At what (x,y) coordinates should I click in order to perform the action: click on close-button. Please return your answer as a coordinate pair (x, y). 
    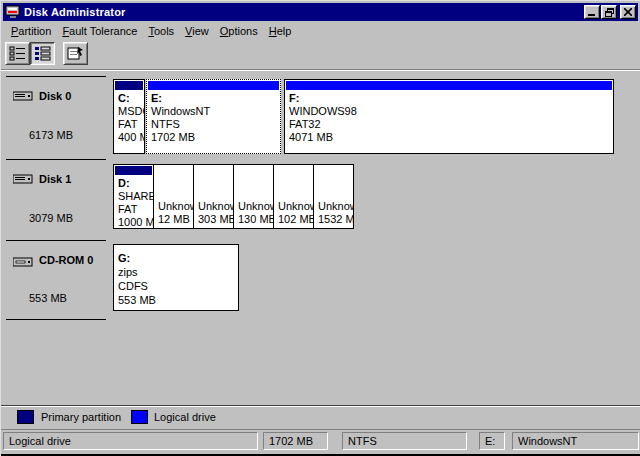
    Looking at the image, I should click on (628, 12).